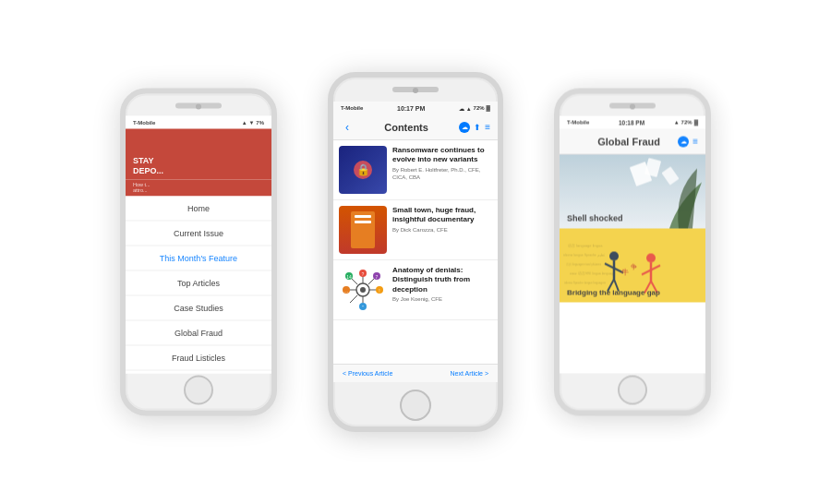 The height and width of the screenshot is (504, 831). Describe the element at coordinates (442, 281) in the screenshot. I see `article-title-anatomy: Anatomy of denials: Distinguish truth fr…` at that location.